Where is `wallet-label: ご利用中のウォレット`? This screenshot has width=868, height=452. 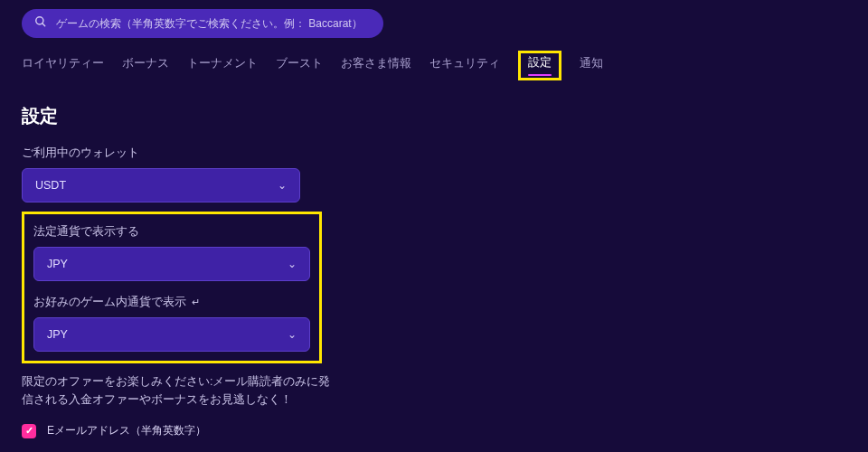
wallet-label: ご利用中のウォレット is located at coordinates (434, 153).